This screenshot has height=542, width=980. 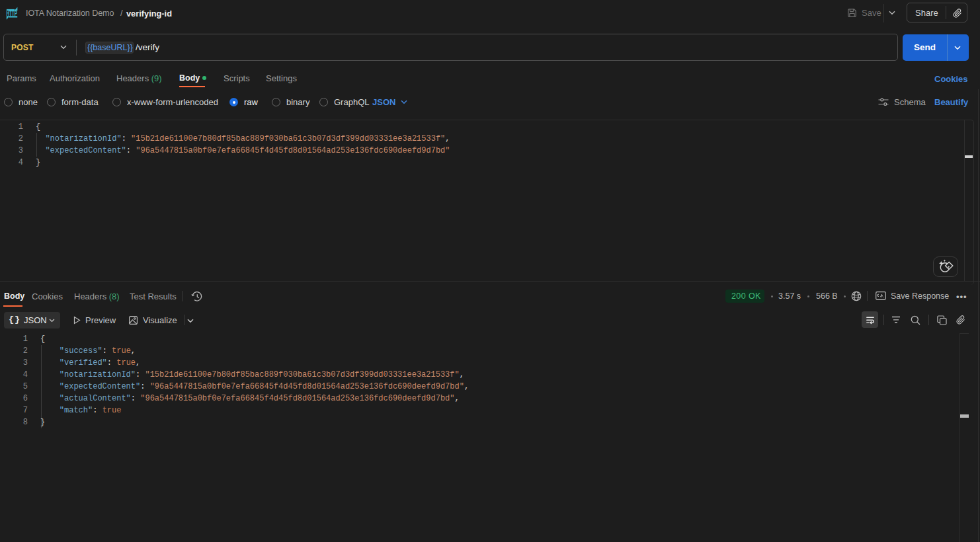 I want to click on svg-text: HTTP, so click(x=12, y=13).